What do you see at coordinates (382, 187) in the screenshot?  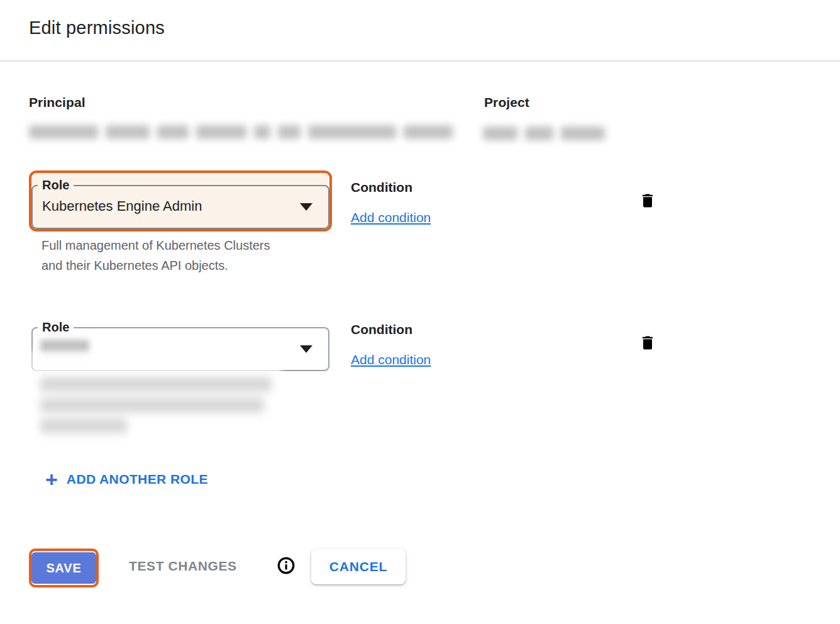 I see `condition-label-1: Condition` at bounding box center [382, 187].